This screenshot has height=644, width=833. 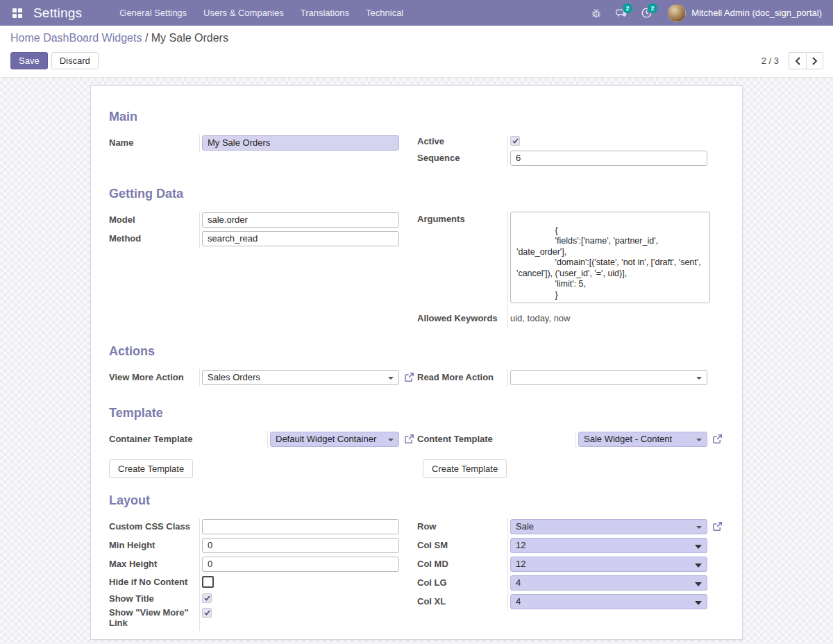 I want to click on control-panel: Home DashBoard Widgets / My Sale Orders …, so click(x=416, y=51).